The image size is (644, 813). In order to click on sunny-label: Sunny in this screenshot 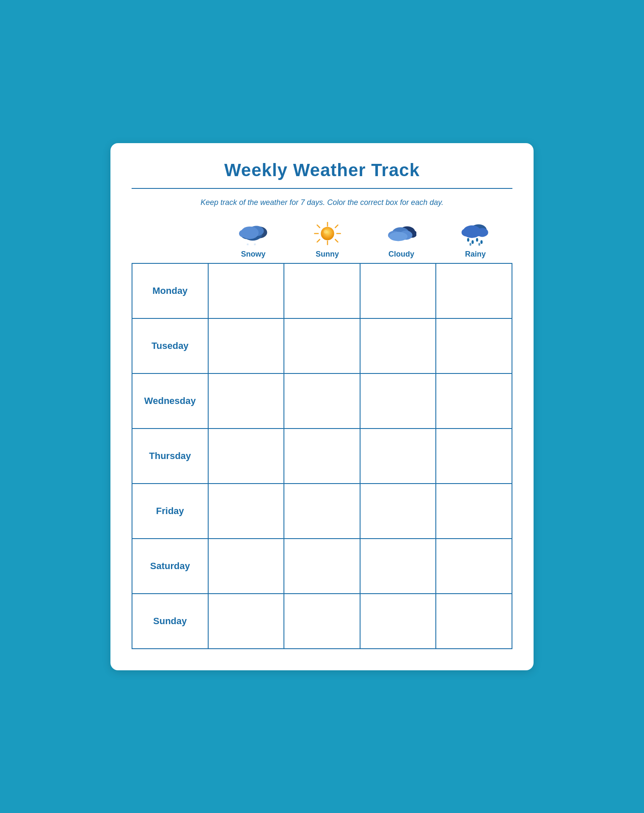, I will do `click(328, 254)`.